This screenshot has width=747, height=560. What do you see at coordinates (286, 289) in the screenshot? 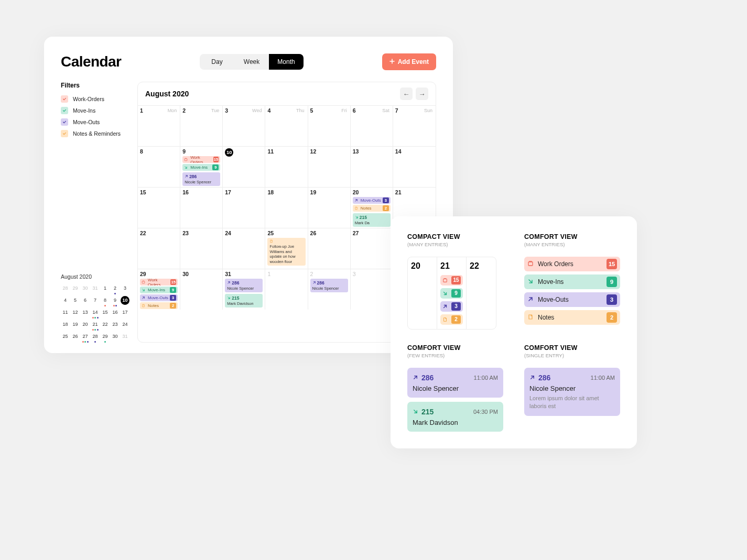
I see `day-cell: 1` at bounding box center [286, 289].